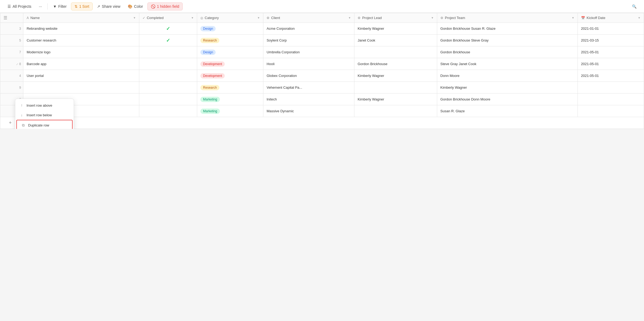  Describe the element at coordinates (507, 99) in the screenshot. I see `row-team: Gordon Brickhouse Donn Moore` at that location.